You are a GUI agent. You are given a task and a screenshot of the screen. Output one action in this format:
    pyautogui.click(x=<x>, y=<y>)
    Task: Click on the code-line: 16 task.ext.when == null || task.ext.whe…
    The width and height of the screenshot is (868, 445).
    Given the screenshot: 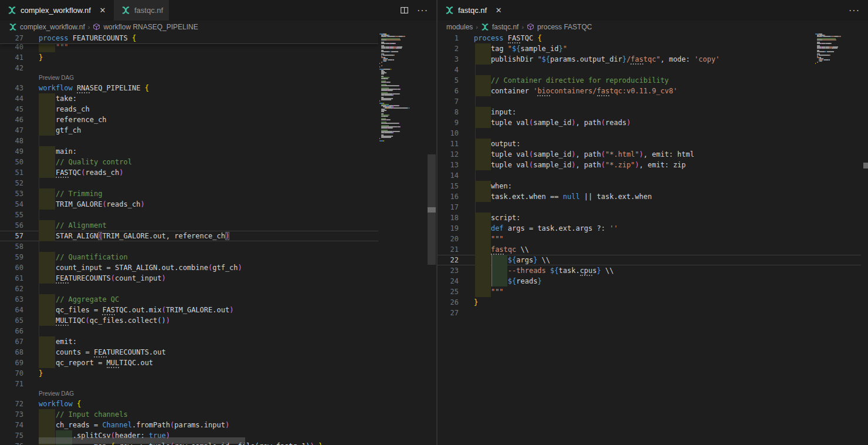 What is the action you would take?
    pyautogui.click(x=649, y=197)
    